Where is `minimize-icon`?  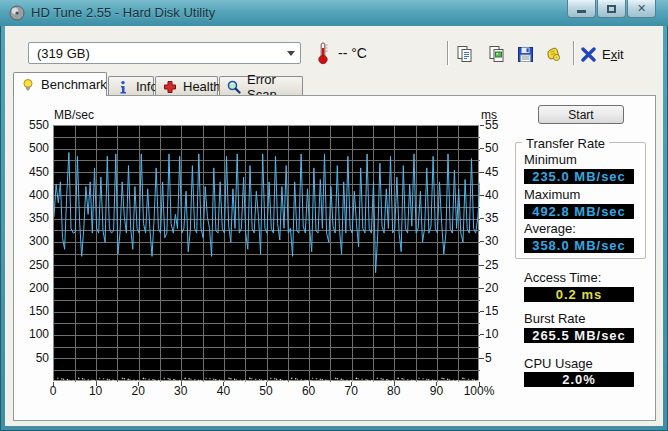 minimize-icon is located at coordinates (582, 12).